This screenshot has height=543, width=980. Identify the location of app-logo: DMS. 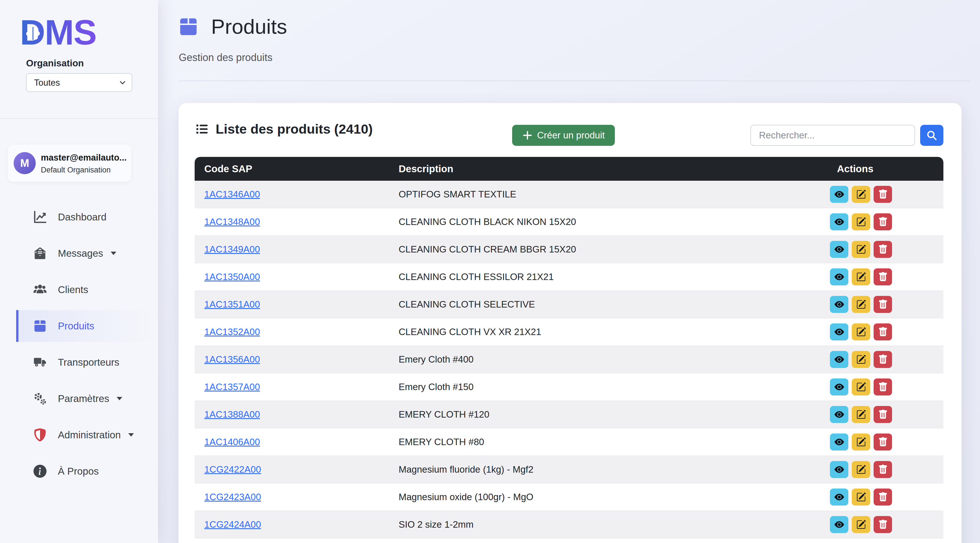
(58, 32).